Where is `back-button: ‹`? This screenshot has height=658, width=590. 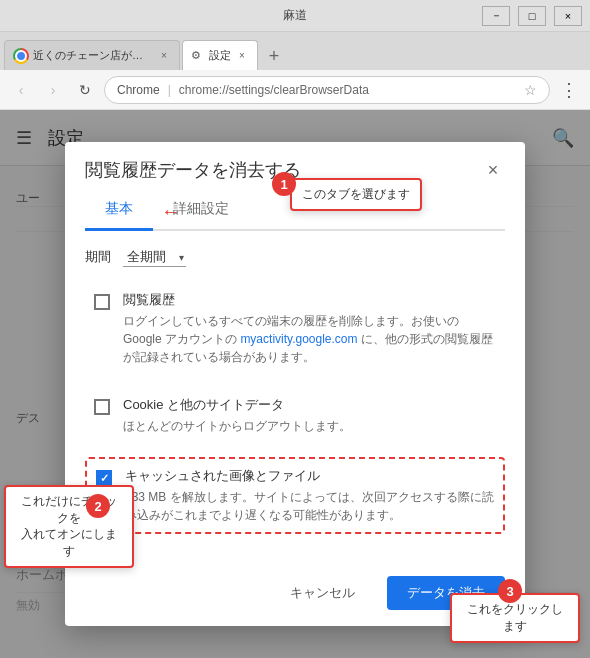
back-button: ‹ is located at coordinates (21, 90).